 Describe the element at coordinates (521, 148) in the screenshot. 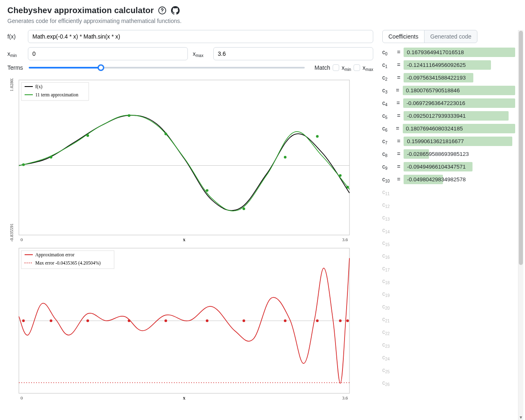

I see `scrollbar-thumb` at that location.